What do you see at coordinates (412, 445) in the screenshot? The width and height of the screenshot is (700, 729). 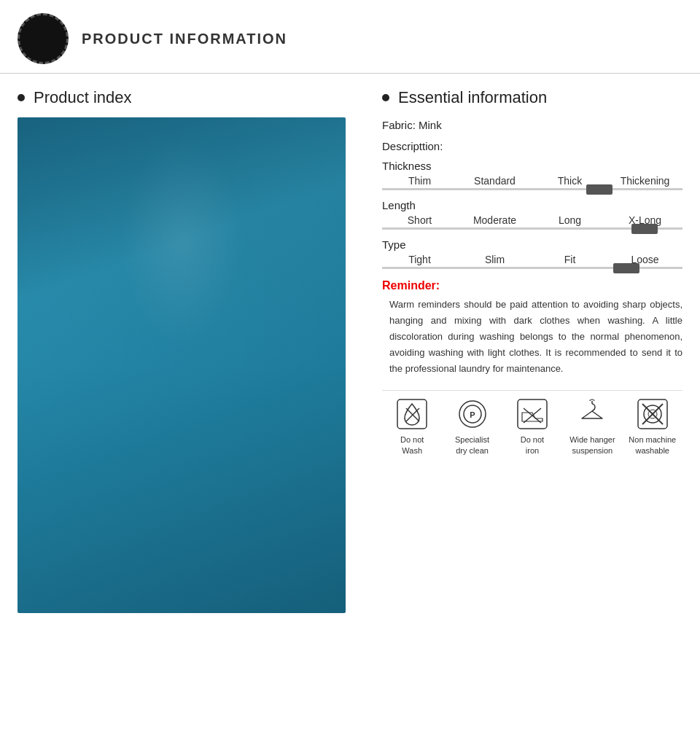 I see `no-wash-label: Do notWash` at bounding box center [412, 445].